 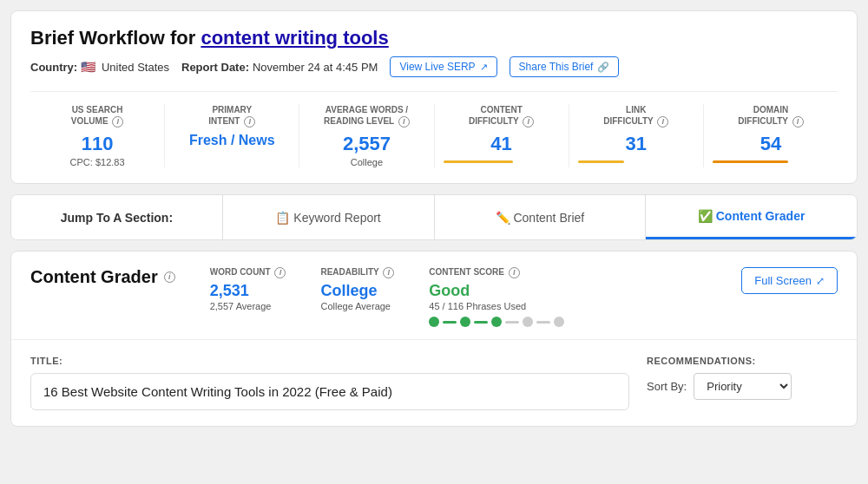 I want to click on stat-primary-intent: PRIMARYINTENT i Fresh / News, so click(x=233, y=135).